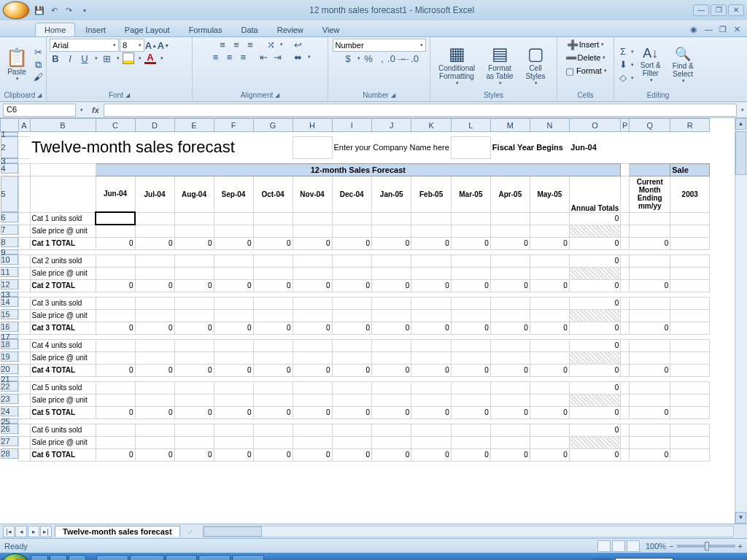 The height and width of the screenshot is (560, 747). What do you see at coordinates (724, 30) in the screenshot?
I see `restore-doc-icon: ❐` at bounding box center [724, 30].